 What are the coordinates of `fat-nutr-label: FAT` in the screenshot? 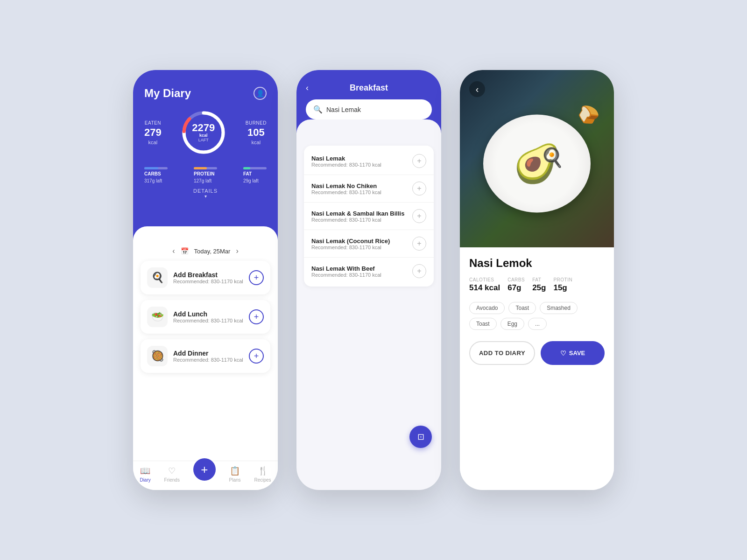 It's located at (539, 280).